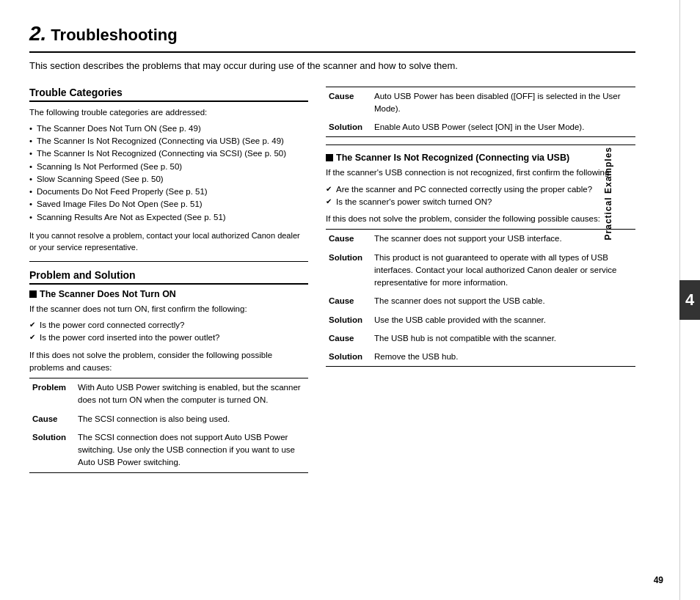 The height and width of the screenshot is (600, 700). I want to click on list-item: Slow Scanning Speed (See p. 50), so click(169, 179).